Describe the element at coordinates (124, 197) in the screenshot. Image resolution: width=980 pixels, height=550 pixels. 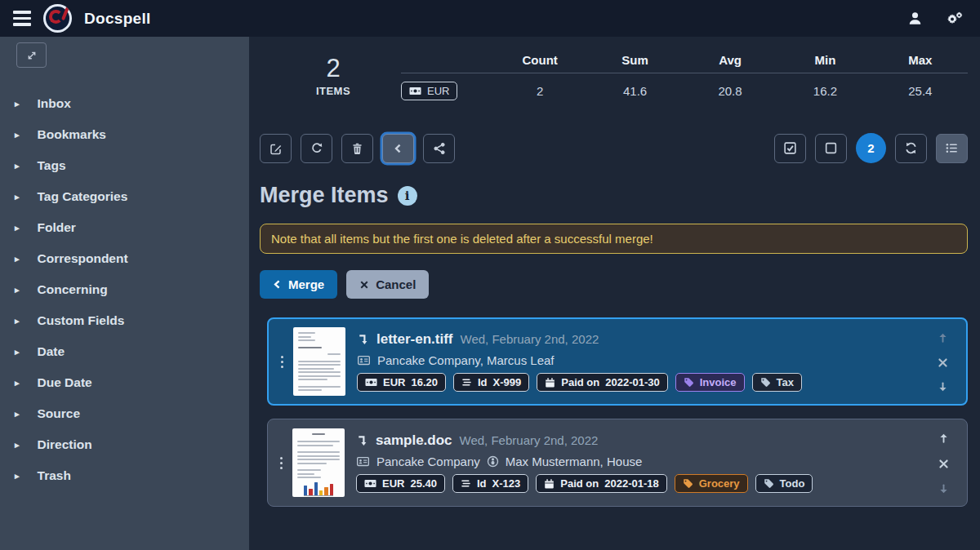
I see `sidebar-item-tag-categories: ▸Tag Categories` at that location.